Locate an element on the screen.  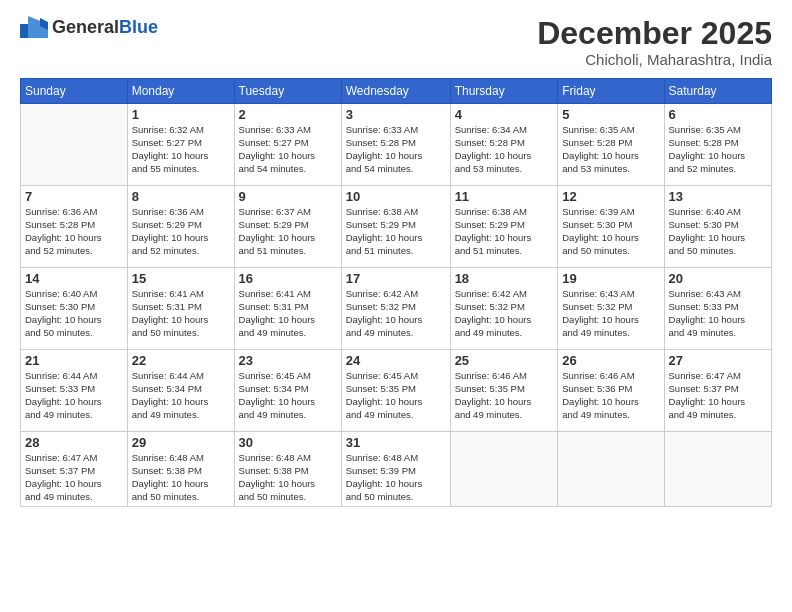
day-number: 14 is located at coordinates (74, 278).